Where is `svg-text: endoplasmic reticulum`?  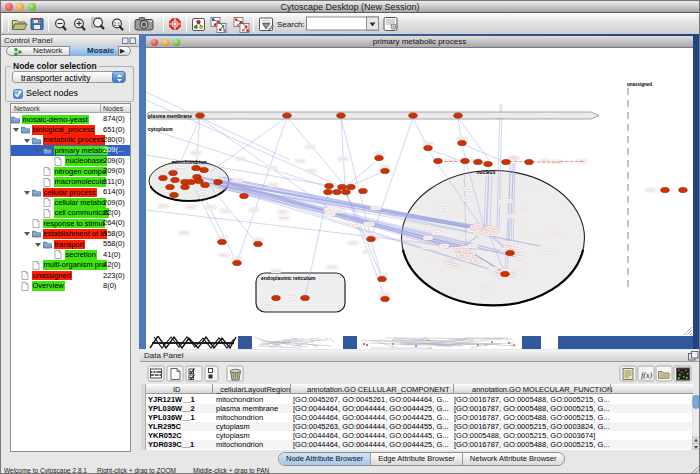
svg-text: endoplasmic reticulum is located at coordinates (288, 278).